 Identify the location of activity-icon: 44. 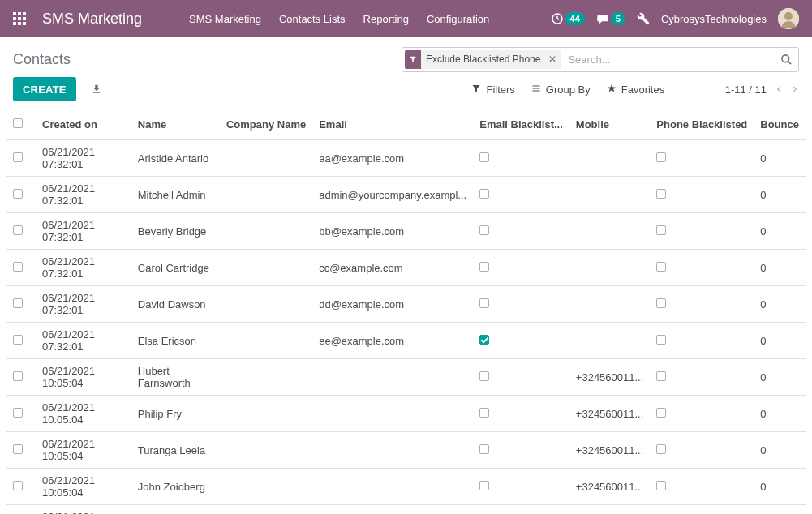
(568, 19).